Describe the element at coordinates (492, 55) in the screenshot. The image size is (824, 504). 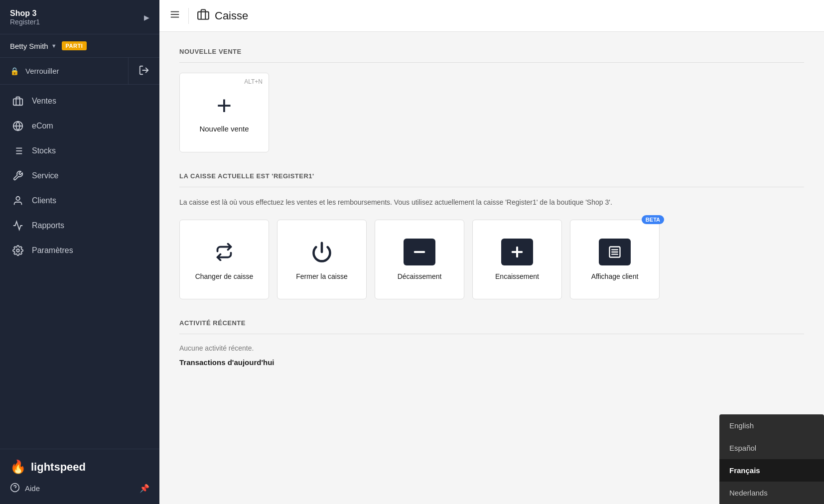
I see `nouvelle-vente-header: NOUVELLE VENTE` at that location.